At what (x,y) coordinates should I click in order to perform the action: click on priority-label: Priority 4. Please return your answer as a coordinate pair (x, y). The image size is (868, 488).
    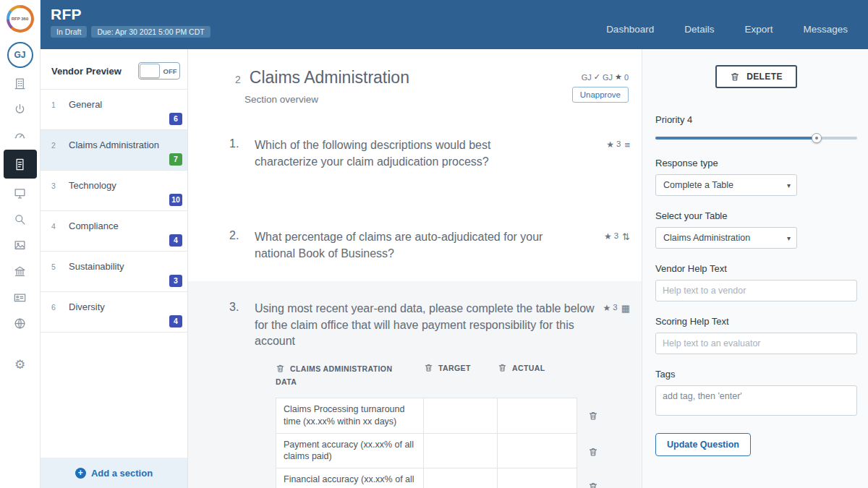
    Looking at the image, I should click on (757, 120).